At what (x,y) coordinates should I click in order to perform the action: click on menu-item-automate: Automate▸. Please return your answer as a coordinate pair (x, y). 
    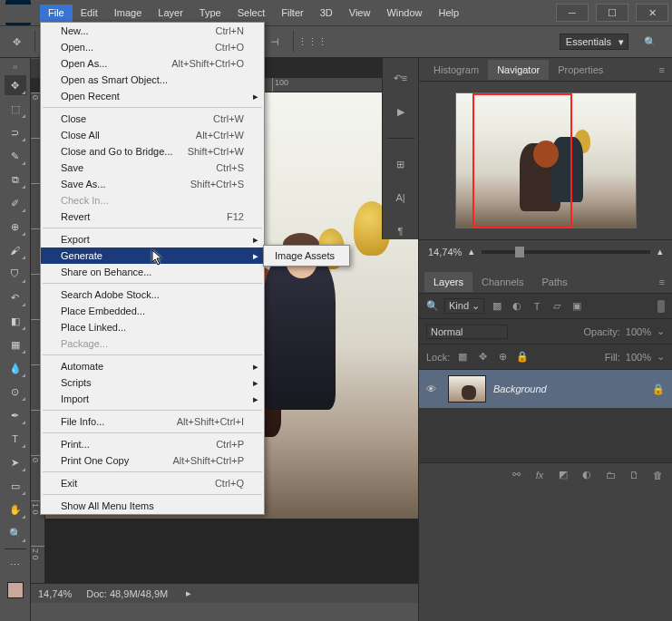
    Looking at the image, I should click on (152, 366).